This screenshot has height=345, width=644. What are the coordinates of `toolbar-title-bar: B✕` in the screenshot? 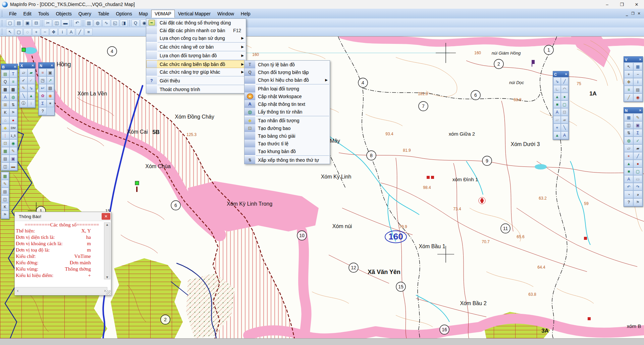 It's located at (9, 67).